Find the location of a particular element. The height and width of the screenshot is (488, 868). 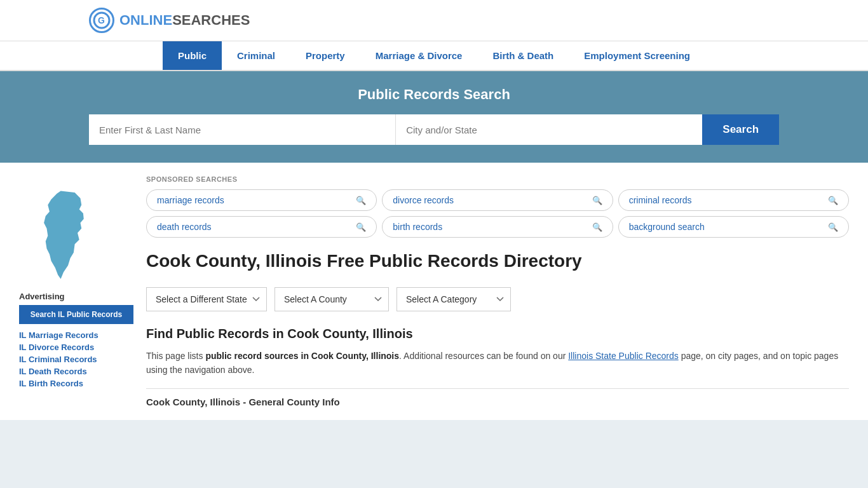

nav-birth-death: Birth & Death is located at coordinates (523, 56).